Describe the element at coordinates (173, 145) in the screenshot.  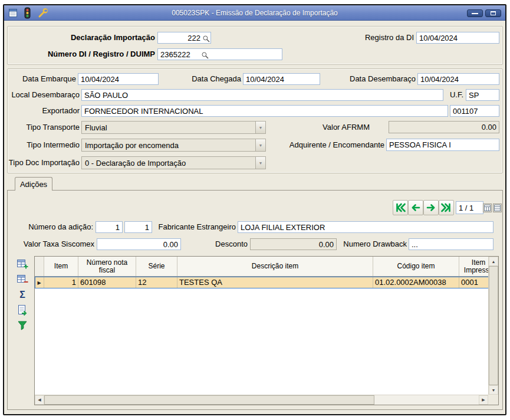
I see `tipo-intermedio-select: Importação por encomenda ▼` at that location.